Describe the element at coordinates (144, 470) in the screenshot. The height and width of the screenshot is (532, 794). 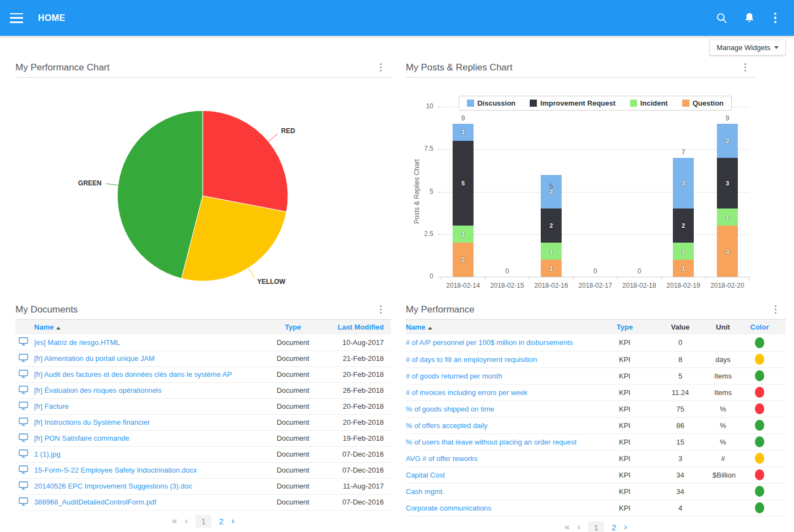
I see `document-link: 15-Form-S-22 Employee Safety Indoctrinat…` at that location.